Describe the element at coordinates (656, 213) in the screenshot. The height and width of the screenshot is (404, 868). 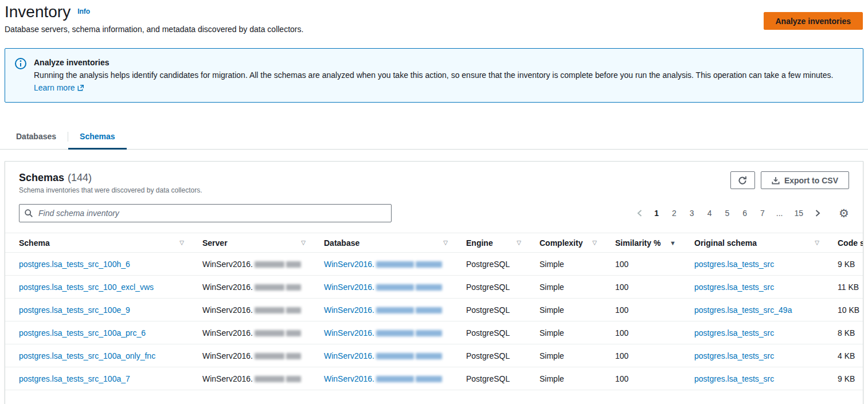
I see `page-number: 1` at that location.